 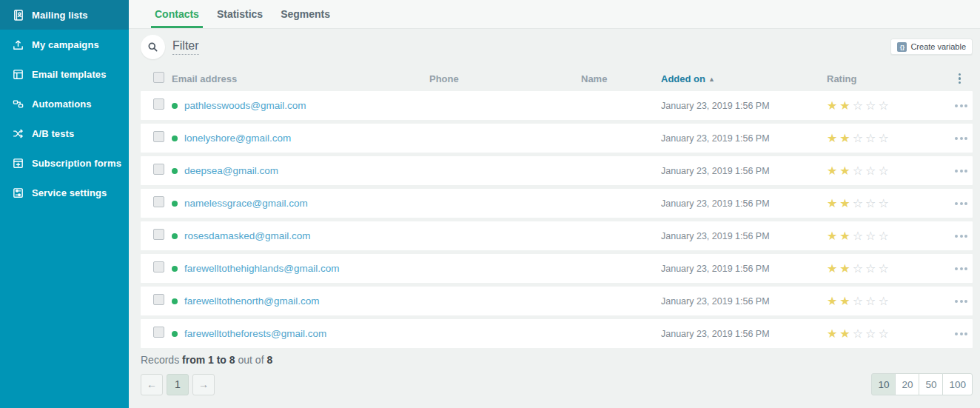 What do you see at coordinates (255, 333) in the screenshot?
I see `email-link: farewelltotheforests@gmail.com` at bounding box center [255, 333].